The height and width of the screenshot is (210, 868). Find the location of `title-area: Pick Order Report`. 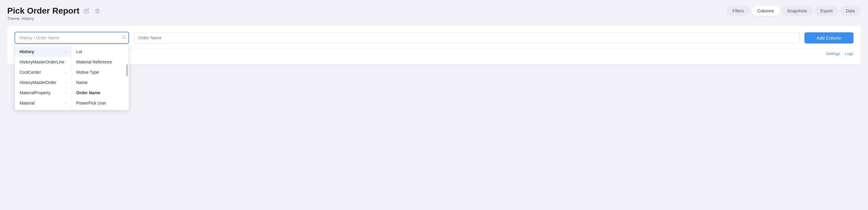

title-area: Pick Order Report is located at coordinates (54, 14).